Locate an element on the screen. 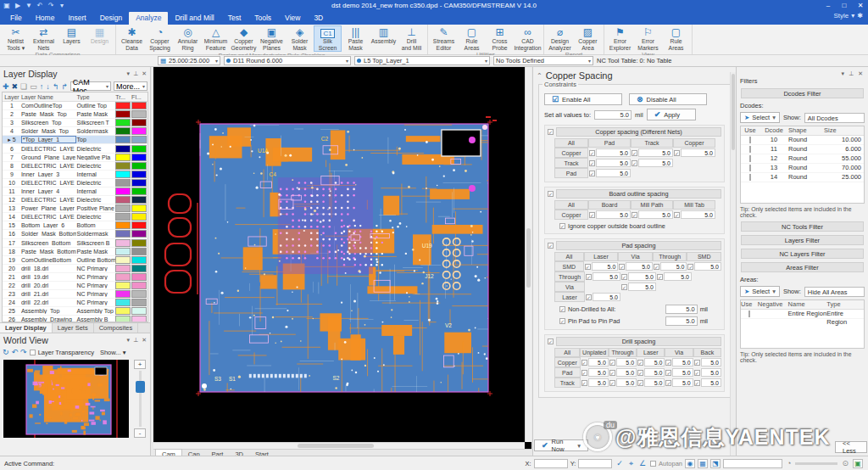 This screenshot has width=868, height=470. paste-before-icon: ↰ is located at coordinates (56, 87).